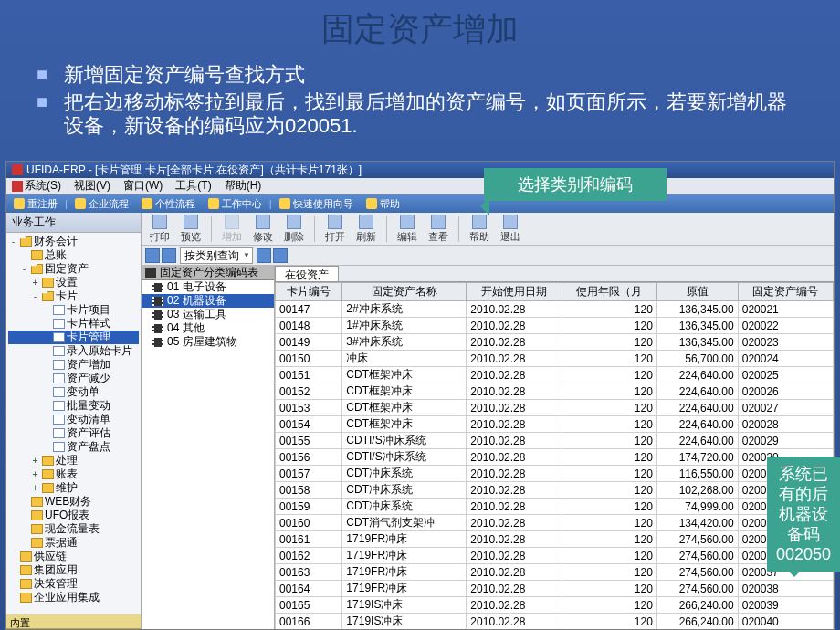  Describe the element at coordinates (73, 283) in the screenshot. I see `tree-node: +设置` at that location.